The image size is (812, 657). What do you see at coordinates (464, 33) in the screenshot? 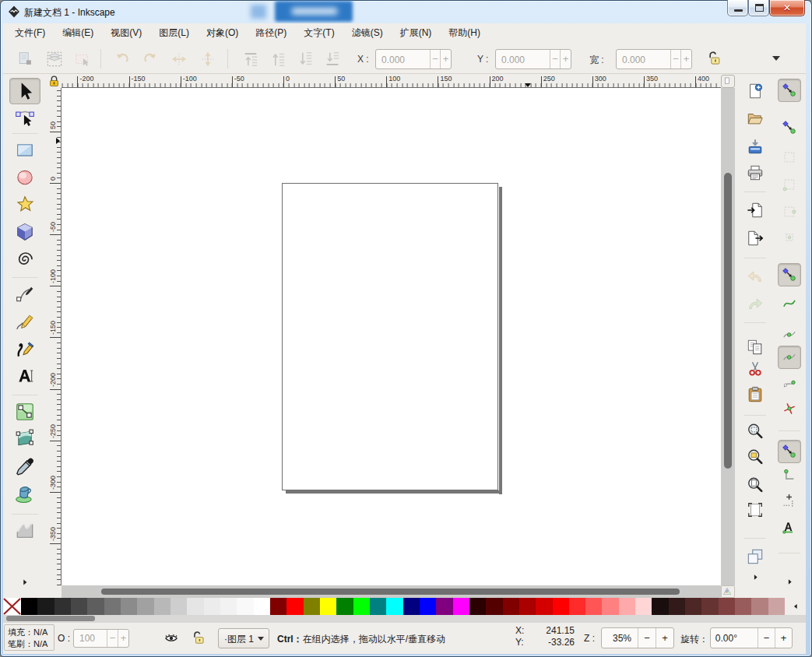
I see `menu-10: 帮助(H)` at bounding box center [464, 33].